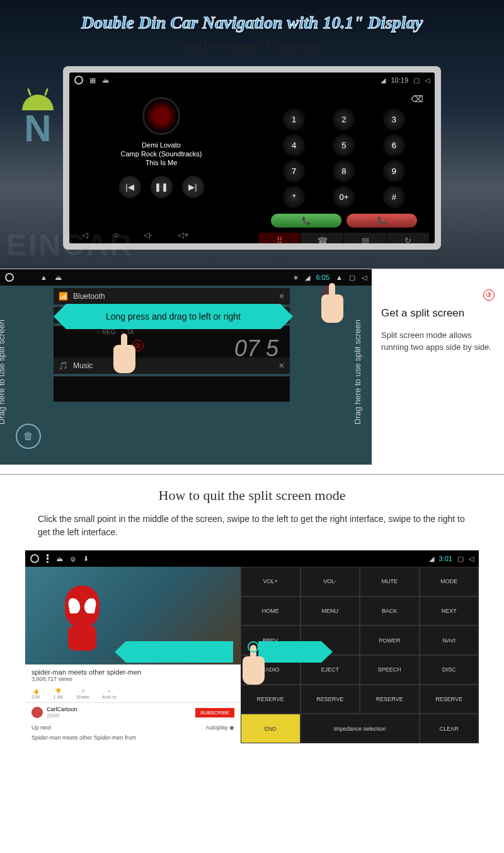 The width and height of the screenshot is (504, 853). Describe the element at coordinates (358, 372) in the screenshot. I see `drag-zone-right: Drag here to use split screen` at that location.